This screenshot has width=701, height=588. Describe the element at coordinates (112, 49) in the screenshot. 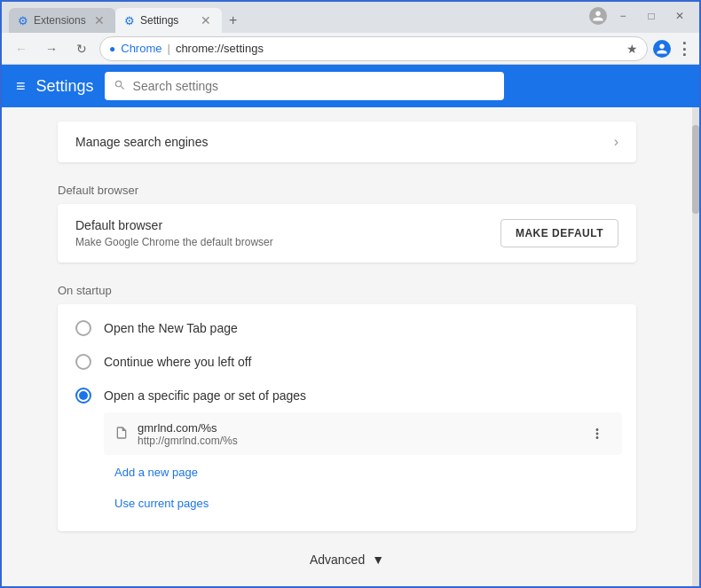

I see `secure-icon: ●` at that location.